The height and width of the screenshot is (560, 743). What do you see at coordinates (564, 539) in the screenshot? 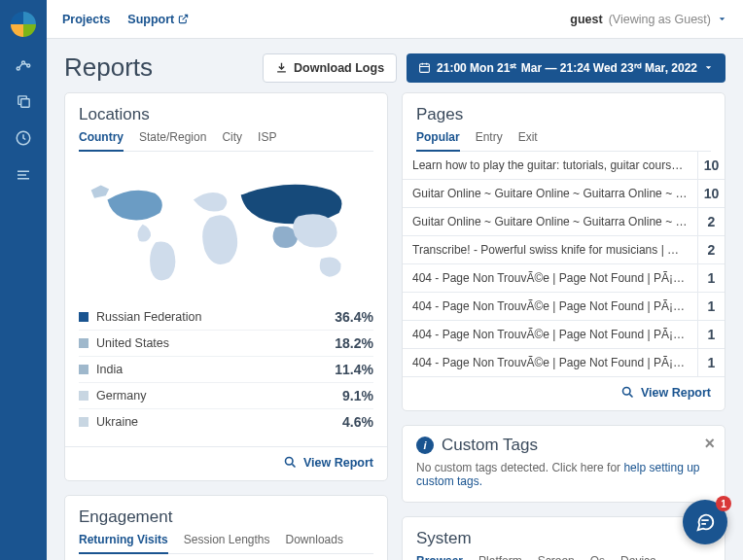
I see `system-title: System` at bounding box center [564, 539].